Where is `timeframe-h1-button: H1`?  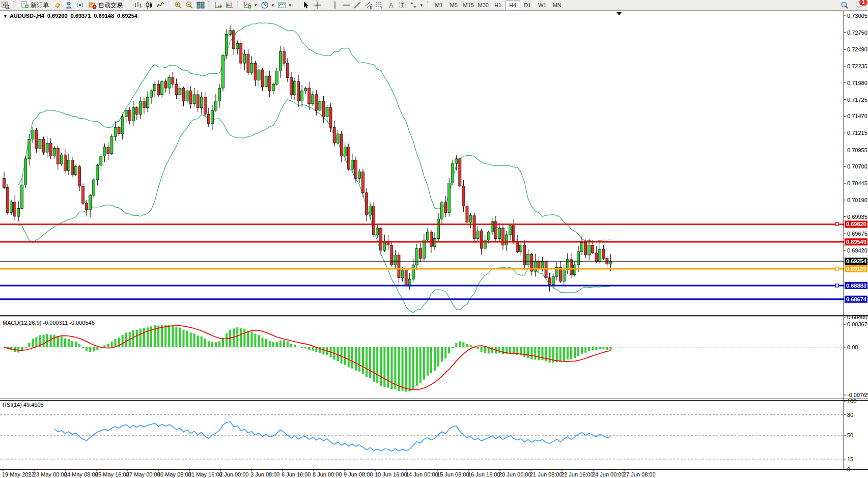 timeframe-h1-button: H1 is located at coordinates (498, 5).